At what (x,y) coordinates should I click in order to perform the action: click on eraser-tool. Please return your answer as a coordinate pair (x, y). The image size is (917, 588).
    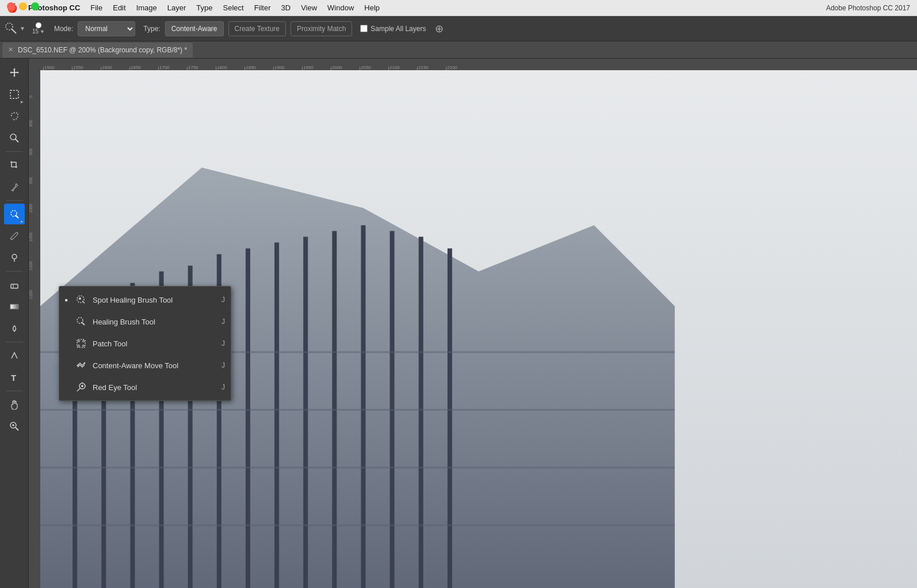
    Looking at the image, I should click on (14, 285).